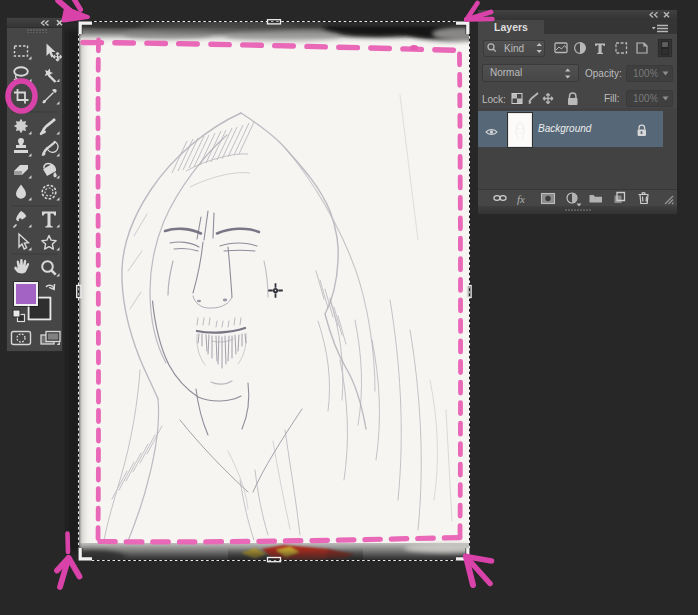 Image resolution: width=698 pixels, height=615 pixels. What do you see at coordinates (521, 199) in the screenshot?
I see `svg-text: fx` at bounding box center [521, 199].